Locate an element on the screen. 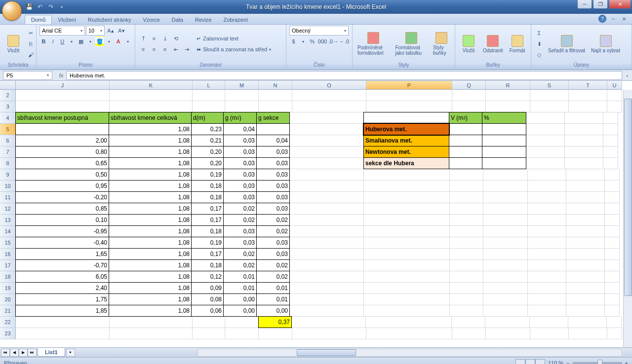 The height and width of the screenshot is (364, 632). merge-center-button: ⬌Sloučit a zarovnat na střed▾ is located at coordinates (234, 49).